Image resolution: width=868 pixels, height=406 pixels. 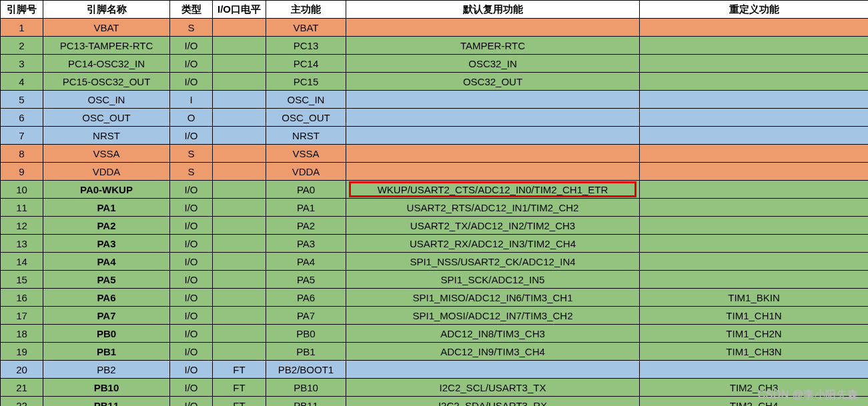 What do you see at coordinates (306, 369) in the screenshot?
I see `cell-main-func: PB2/BOOT1` at bounding box center [306, 369].